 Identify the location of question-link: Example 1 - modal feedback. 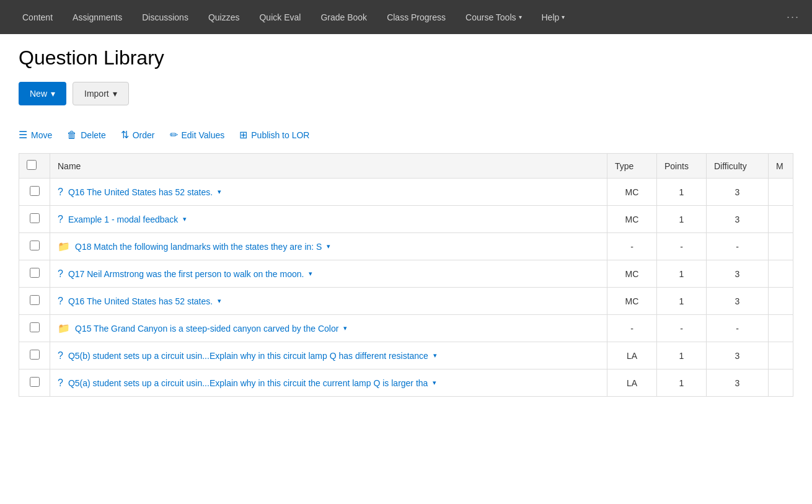
(123, 219).